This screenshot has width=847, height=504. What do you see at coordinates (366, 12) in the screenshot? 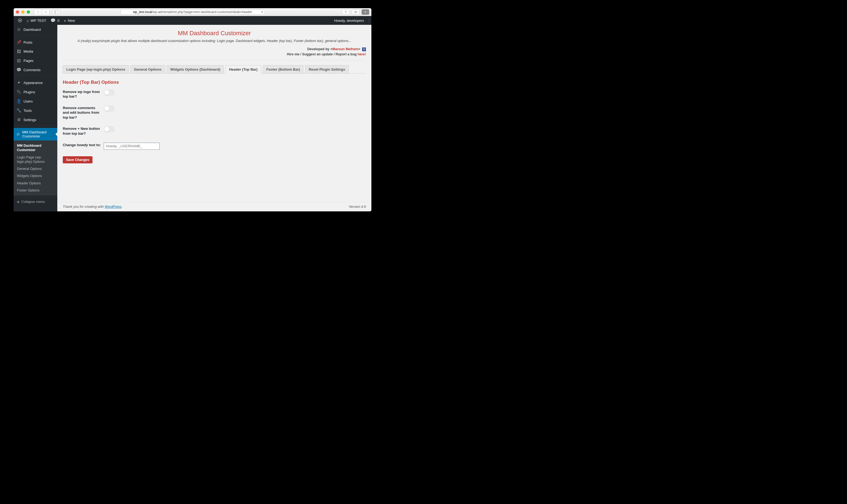
I see `new-tab-button: +` at bounding box center [366, 12].